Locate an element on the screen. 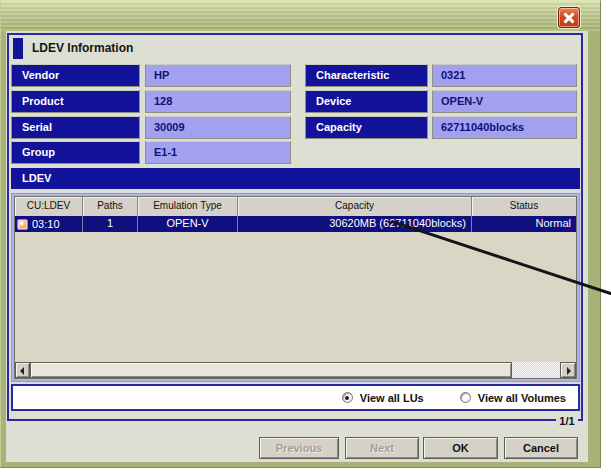 The image size is (611, 472). close-button is located at coordinates (569, 18).